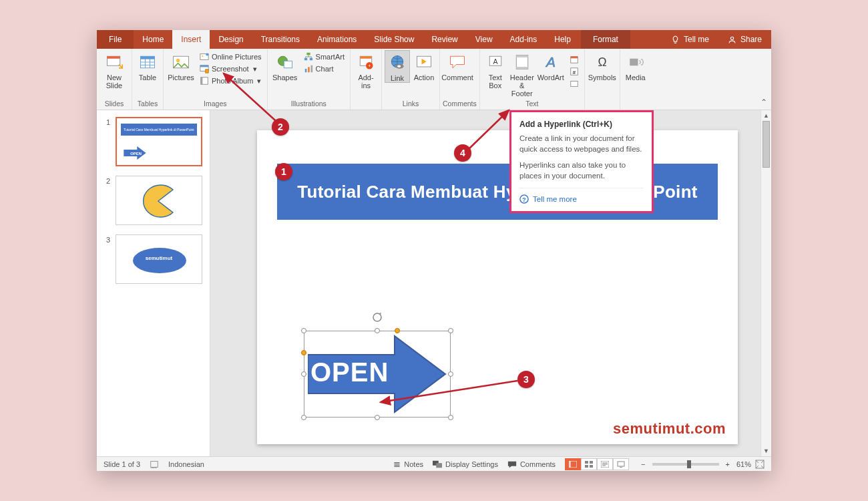  Describe the element at coordinates (114, 81) in the screenshot. I see `new-slide-label: New Slide` at that location.